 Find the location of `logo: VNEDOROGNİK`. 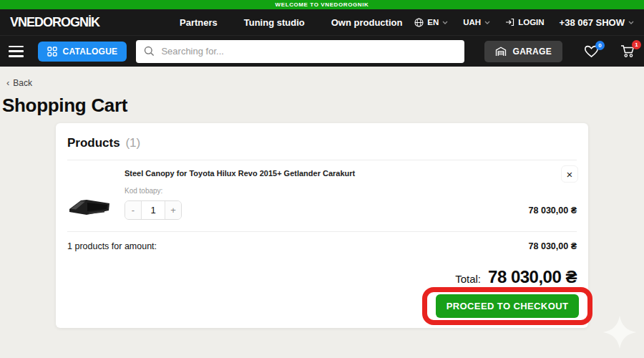

logo: VNEDOROGNİK is located at coordinates (54, 23).